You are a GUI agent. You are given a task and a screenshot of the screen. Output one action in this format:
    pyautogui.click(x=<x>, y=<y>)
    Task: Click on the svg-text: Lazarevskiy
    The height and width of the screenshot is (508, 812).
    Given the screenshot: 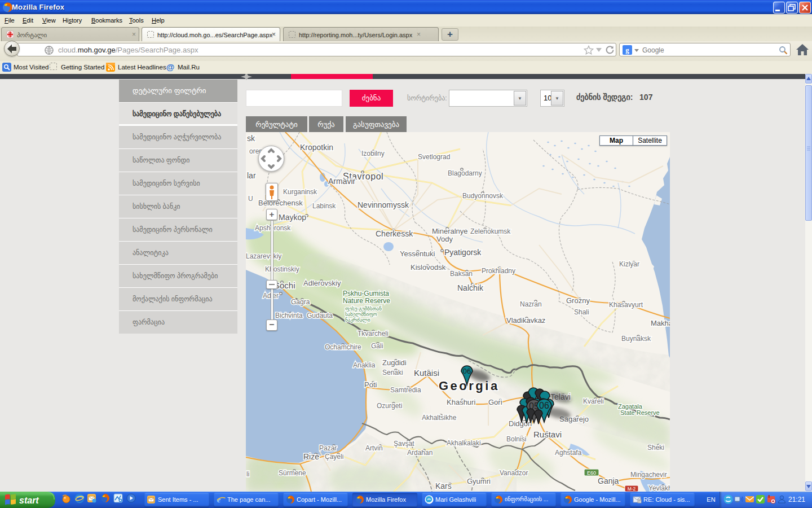 What is the action you would take?
    pyautogui.click(x=264, y=256)
    